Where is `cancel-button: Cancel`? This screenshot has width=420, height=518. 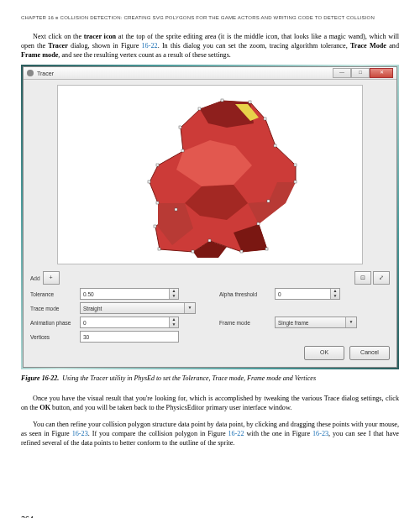 cancel-button: Cancel is located at coordinates (370, 353).